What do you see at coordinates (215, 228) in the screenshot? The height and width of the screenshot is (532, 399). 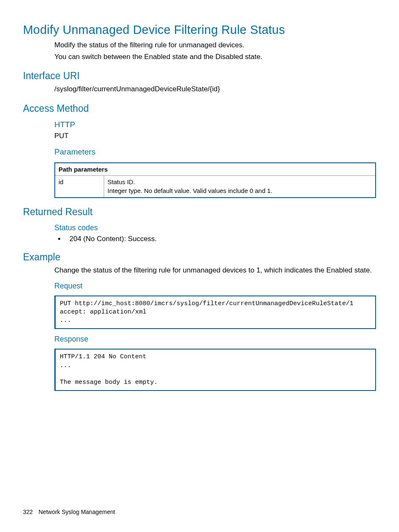 I see `heading-status-codes: Status codes` at bounding box center [215, 228].